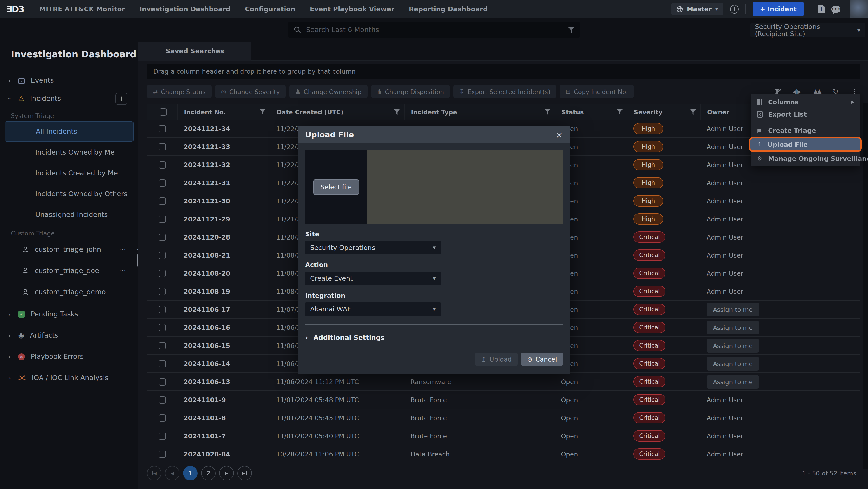 Image resolution: width=868 pixels, height=489 pixels. What do you see at coordinates (503, 436) in the screenshot?
I see `table-row: 20241101-7 11/01/2024 05:40 PM UTC Brute…` at bounding box center [503, 436].